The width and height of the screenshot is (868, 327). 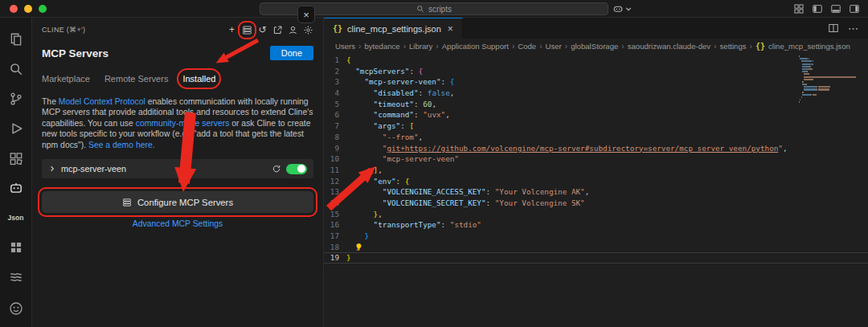 What do you see at coordinates (16, 218) in the screenshot?
I see `activity-item-json: Json` at bounding box center [16, 218].